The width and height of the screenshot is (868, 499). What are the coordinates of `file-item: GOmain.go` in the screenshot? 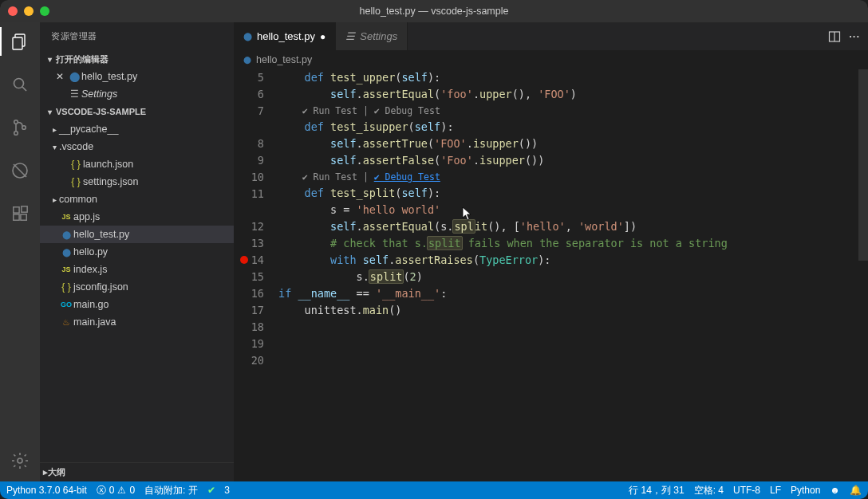 It's located at (137, 305).